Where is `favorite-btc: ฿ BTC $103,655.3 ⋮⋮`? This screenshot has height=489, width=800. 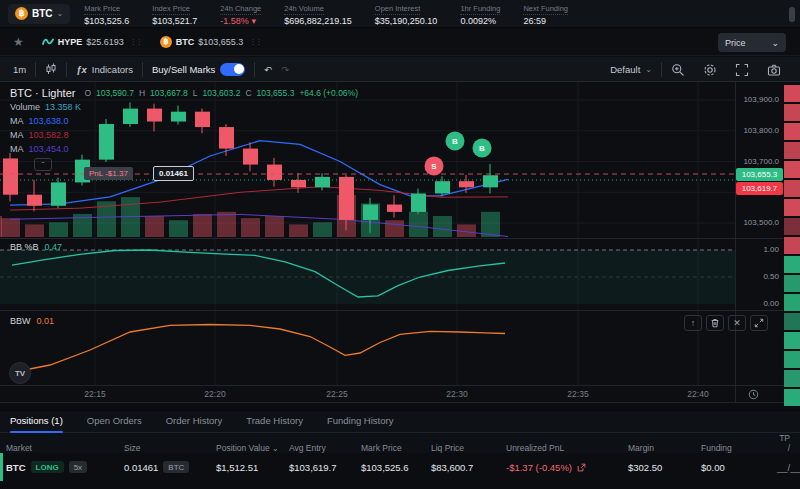
favorite-btc: ฿ BTC $103,655.3 ⋮⋮ is located at coordinates (211, 42).